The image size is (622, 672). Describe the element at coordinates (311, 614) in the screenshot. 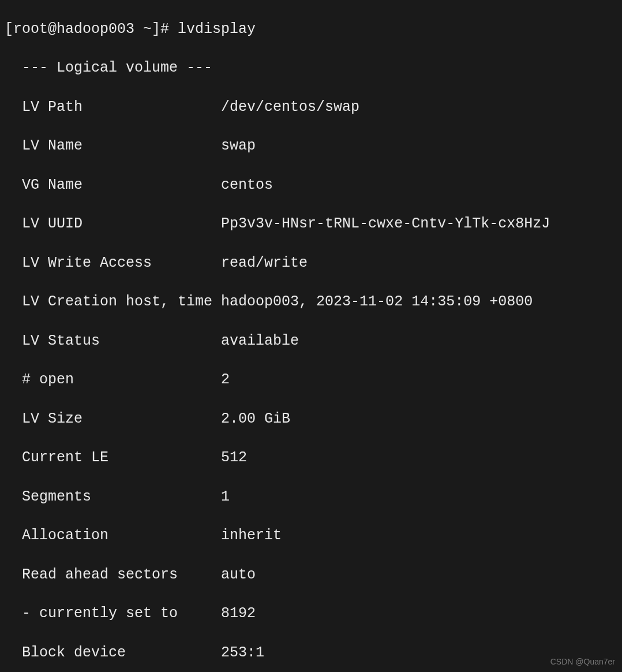

I see `lv-row: - currently set to 8192` at that location.